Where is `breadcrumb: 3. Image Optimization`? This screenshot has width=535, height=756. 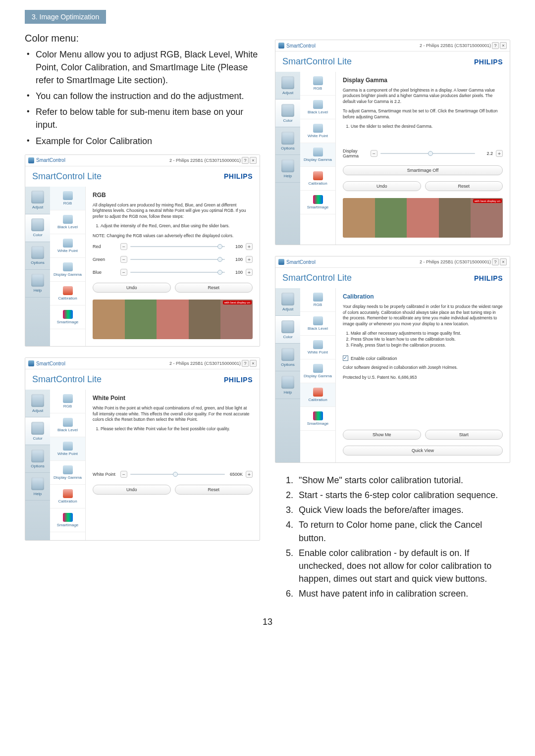 breadcrumb: 3. Image Optimization is located at coordinates (65, 17).